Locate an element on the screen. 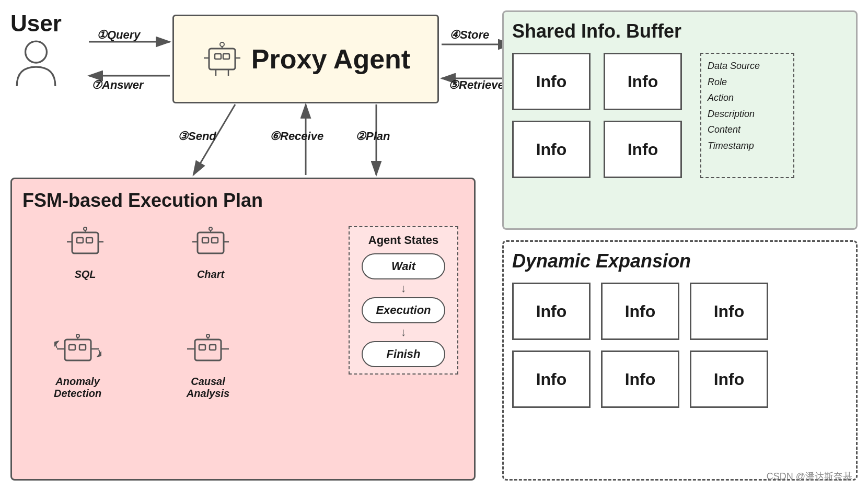  agent-states-box: Agent States Wait ↓ Execution ↓ Finish is located at coordinates (403, 300).